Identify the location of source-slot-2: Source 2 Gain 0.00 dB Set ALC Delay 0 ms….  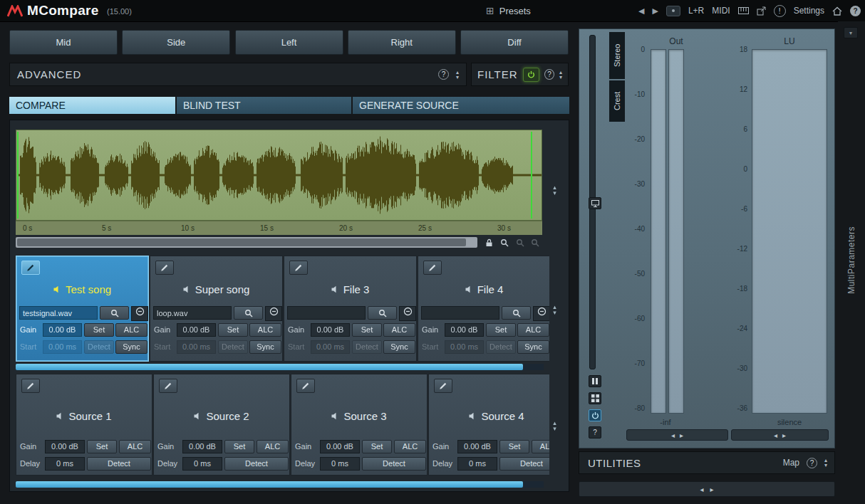
(222, 424).